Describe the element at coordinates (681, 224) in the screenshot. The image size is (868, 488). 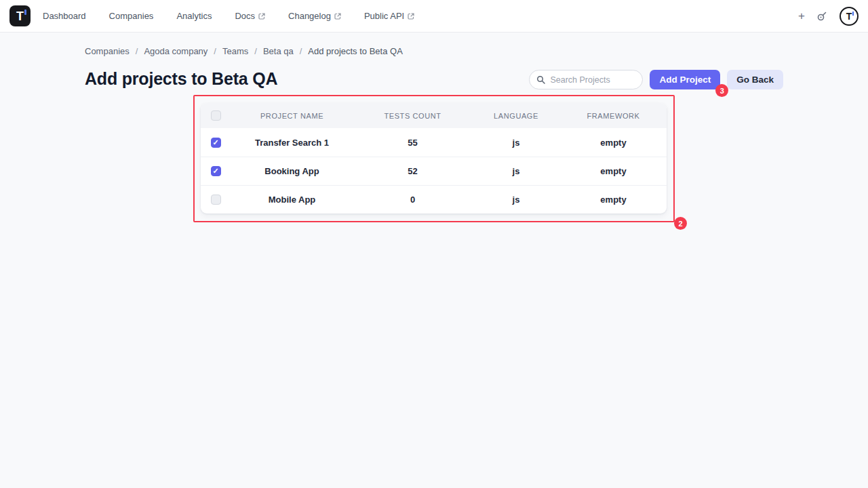
I see `annotation-badge-2: 2` at that location.